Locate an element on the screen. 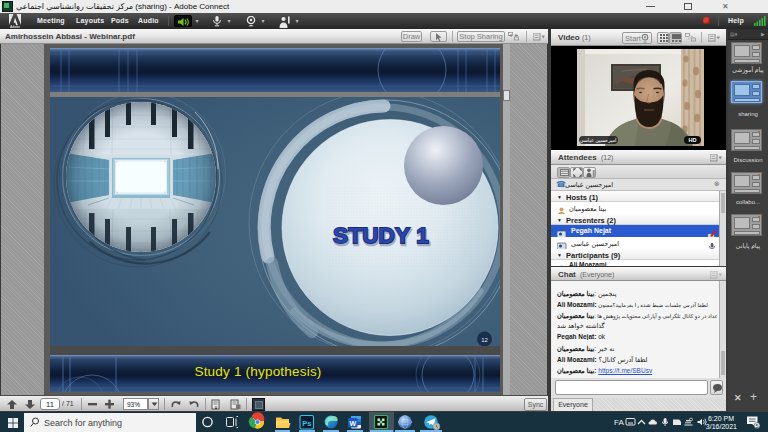 The image size is (768, 432). svg-text: W is located at coordinates (352, 424).